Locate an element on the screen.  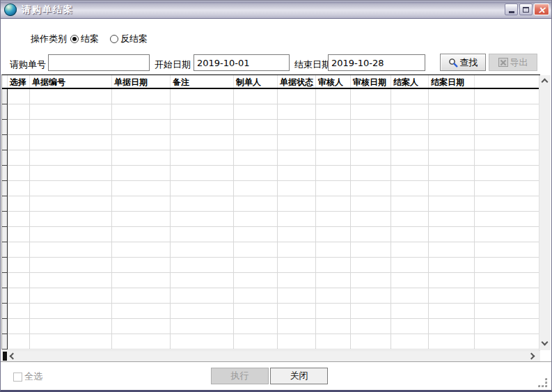
execute-button: 执行 is located at coordinates (239, 376).